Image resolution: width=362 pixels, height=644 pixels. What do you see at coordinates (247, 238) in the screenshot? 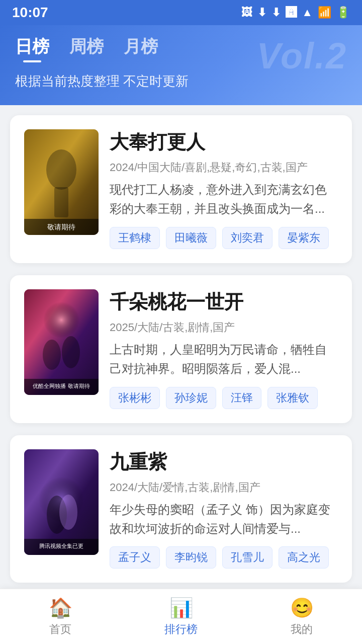
I see `tag: 刘奕君` at bounding box center [247, 238].